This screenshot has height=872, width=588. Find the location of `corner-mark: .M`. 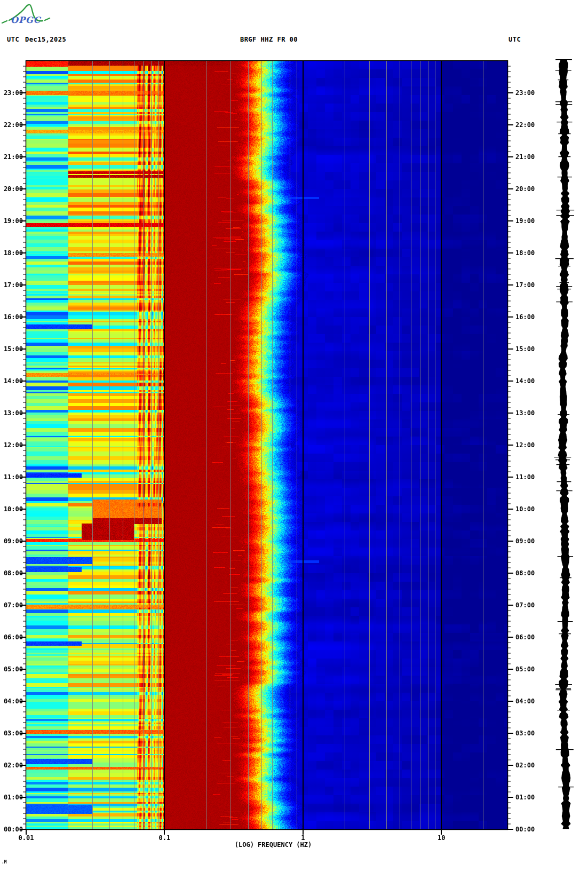

corner-mark: .M is located at coordinates (4, 862).